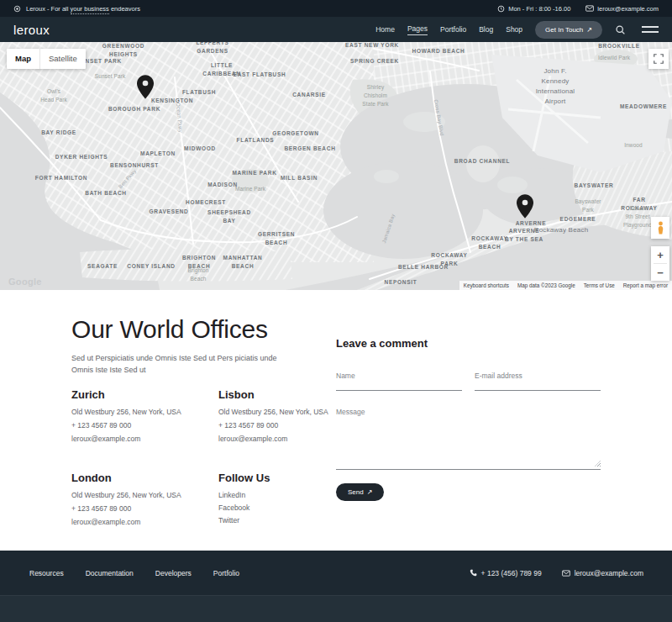  Describe the element at coordinates (417, 30) in the screenshot. I see `nav-item-pages: Pages` at that location.